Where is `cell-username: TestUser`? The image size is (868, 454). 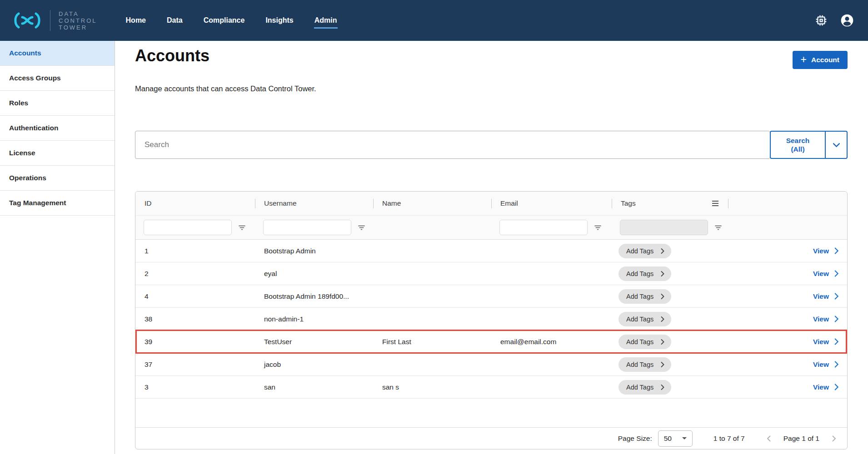
cell-username: TestUser is located at coordinates (314, 342).